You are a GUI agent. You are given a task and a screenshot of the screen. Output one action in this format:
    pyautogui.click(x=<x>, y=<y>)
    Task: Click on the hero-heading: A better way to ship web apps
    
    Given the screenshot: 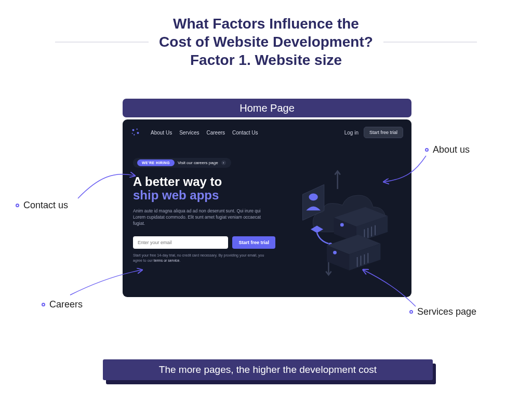 What is the action you would take?
    pyautogui.click(x=204, y=189)
    